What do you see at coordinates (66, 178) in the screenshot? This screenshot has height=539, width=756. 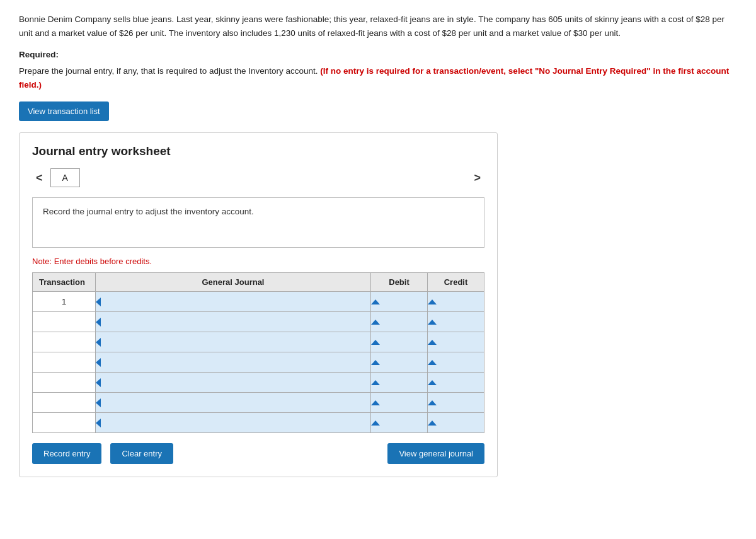 I see `tab-a: A` at bounding box center [66, 178].